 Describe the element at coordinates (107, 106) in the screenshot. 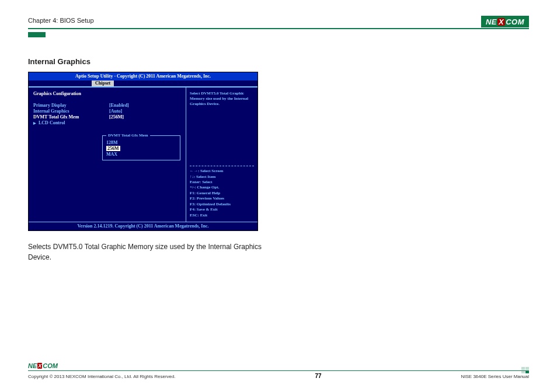

I see `bios-row-primary-display: Primary Display [Enabled]` at that location.